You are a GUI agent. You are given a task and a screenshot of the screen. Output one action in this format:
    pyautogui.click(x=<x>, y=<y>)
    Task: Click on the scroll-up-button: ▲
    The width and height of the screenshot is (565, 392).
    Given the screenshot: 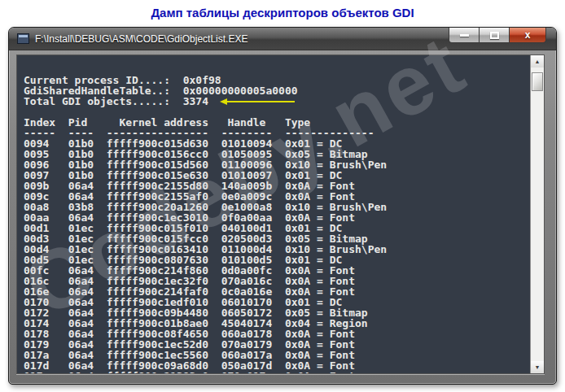 What is the action you would take?
    pyautogui.click(x=537, y=62)
    